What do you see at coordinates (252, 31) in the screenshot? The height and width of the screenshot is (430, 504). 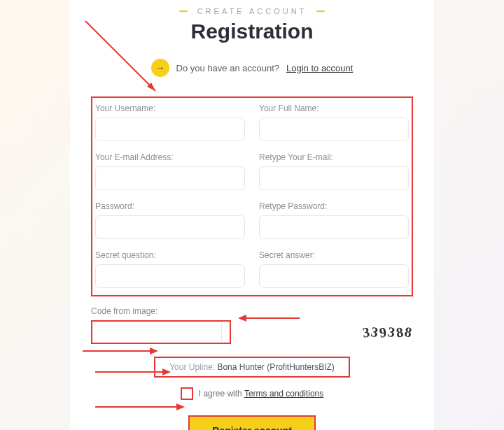 I see `page-title: Registration` at bounding box center [252, 31].